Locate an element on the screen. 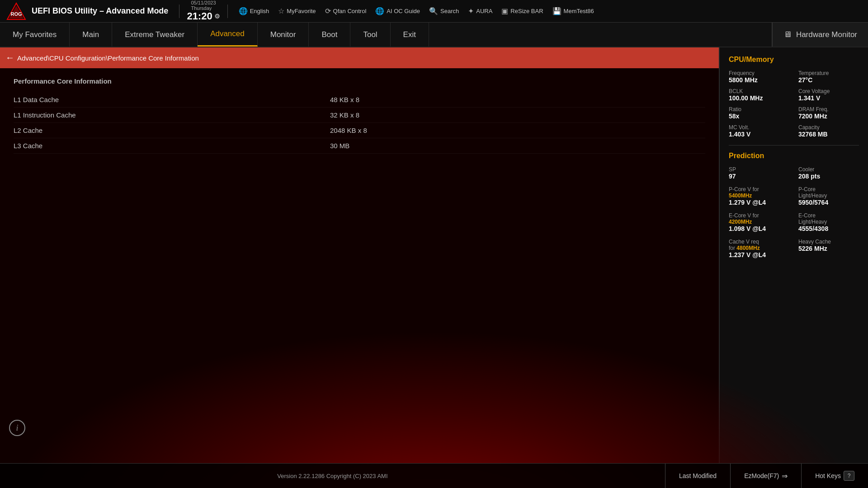 The height and width of the screenshot is (488, 868). pred-sp: SP 97 is located at coordinates (759, 173).